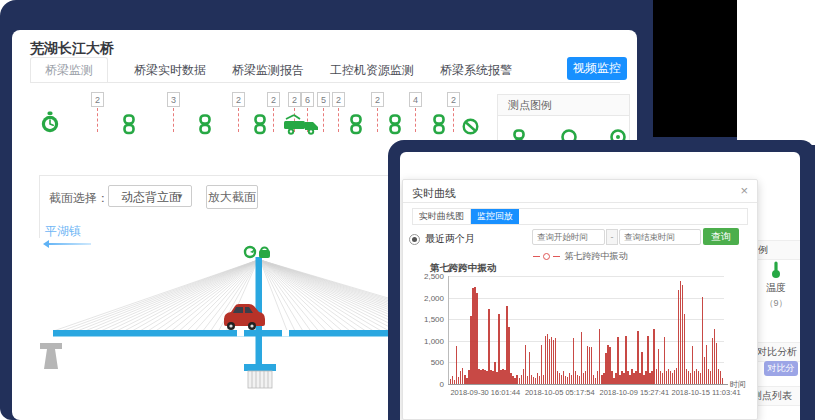 The image size is (815, 420). What do you see at coordinates (72, 49) in the screenshot?
I see `page-title: 芜湖长江大桥` at bounding box center [72, 49].